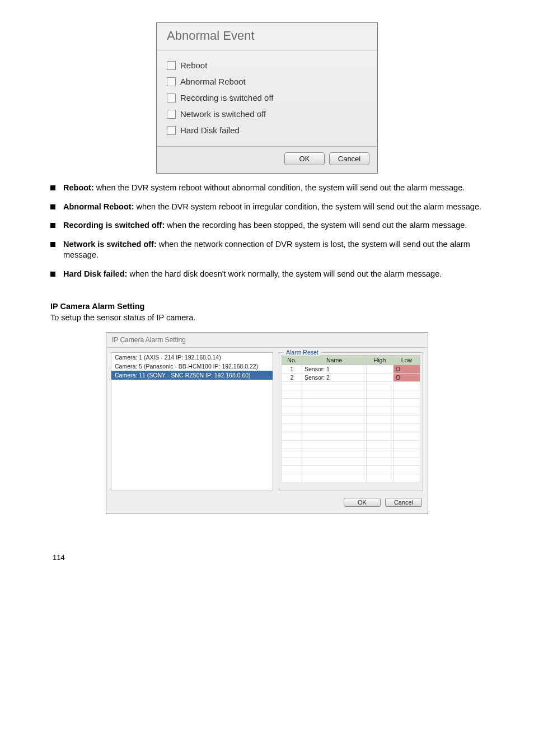 This screenshot has height=756, width=534. I want to click on bullet-item: Reboot: when the DVR system reboot witho…, so click(267, 188).